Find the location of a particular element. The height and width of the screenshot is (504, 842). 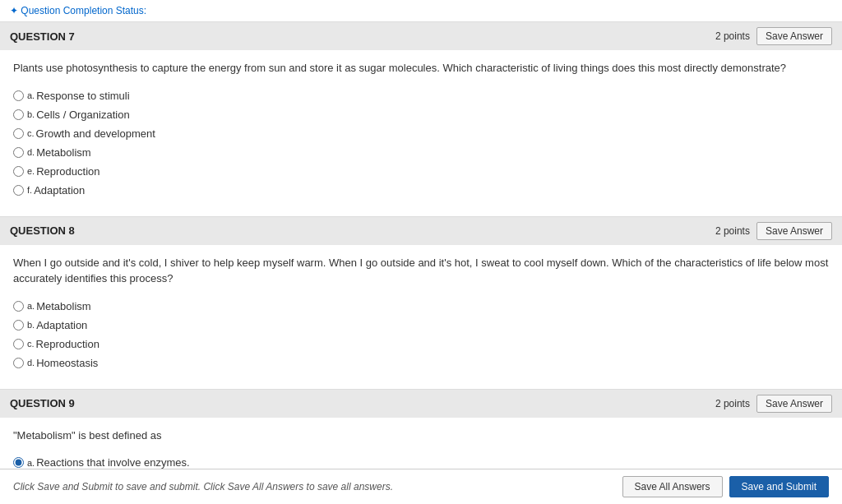

question-7-header-right: 2 points Save Answer is located at coordinates (774, 36).